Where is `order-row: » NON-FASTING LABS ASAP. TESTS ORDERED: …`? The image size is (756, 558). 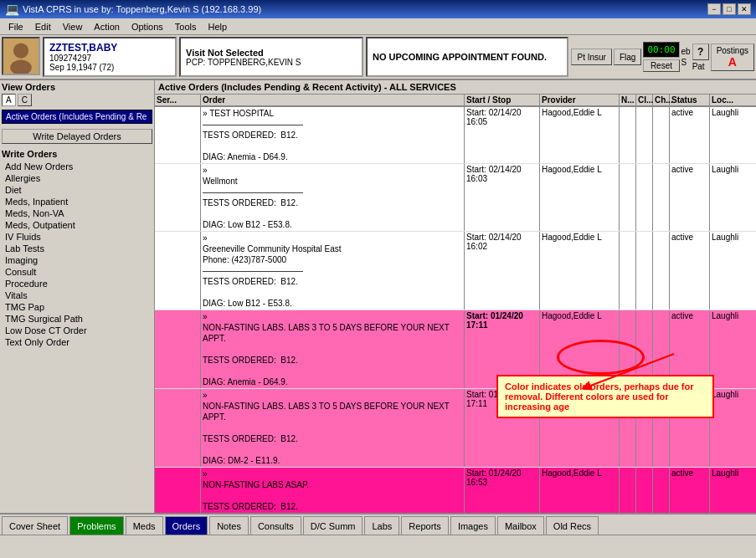
order-row: » NON-FASTING LABS ASAP. TESTS ORDERED: … is located at coordinates (455, 490).